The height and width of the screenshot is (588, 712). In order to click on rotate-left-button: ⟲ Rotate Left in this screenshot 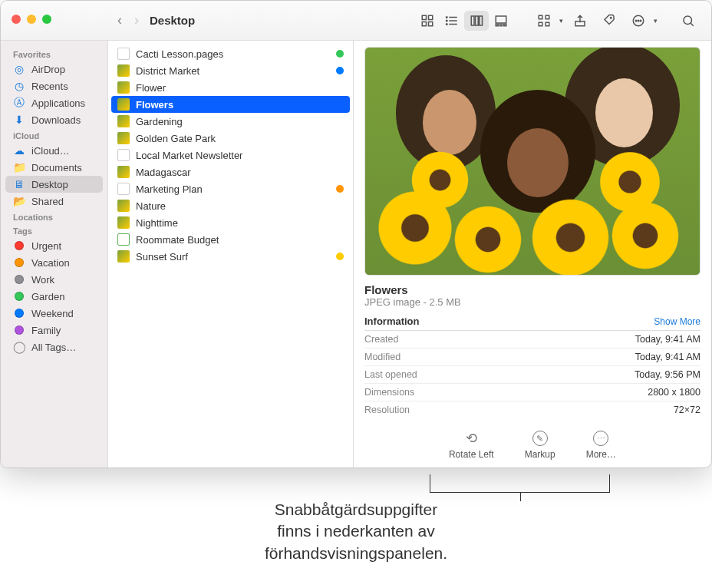, I will do `click(471, 445)`.